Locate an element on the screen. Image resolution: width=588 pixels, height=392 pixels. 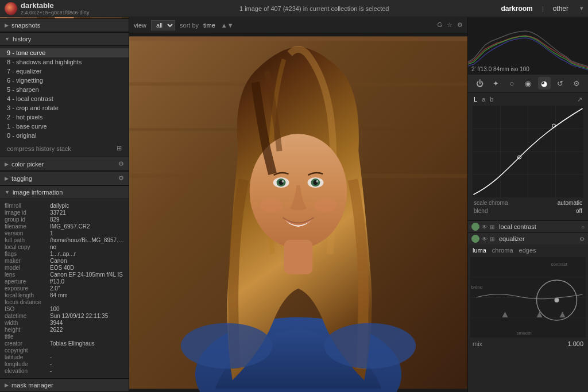
tagging-header: ▶ tagging ⚙ is located at coordinates (64, 178).